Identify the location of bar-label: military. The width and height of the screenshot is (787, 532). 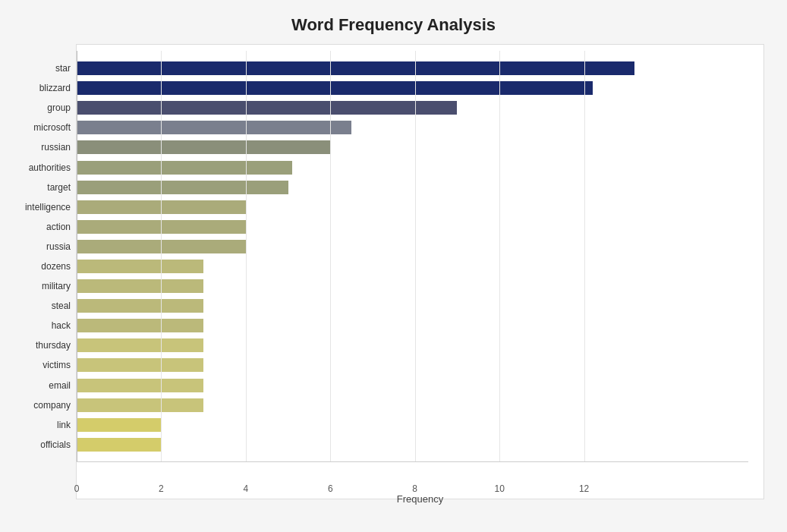
(42, 286).